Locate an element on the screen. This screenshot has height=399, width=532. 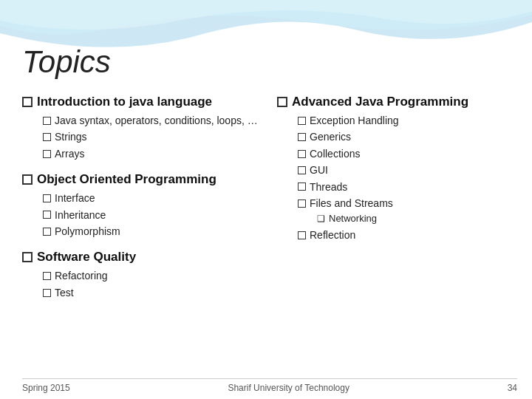
oop-sub-items: Interface Inheritance Polymorphism is located at coordinates (142, 214).